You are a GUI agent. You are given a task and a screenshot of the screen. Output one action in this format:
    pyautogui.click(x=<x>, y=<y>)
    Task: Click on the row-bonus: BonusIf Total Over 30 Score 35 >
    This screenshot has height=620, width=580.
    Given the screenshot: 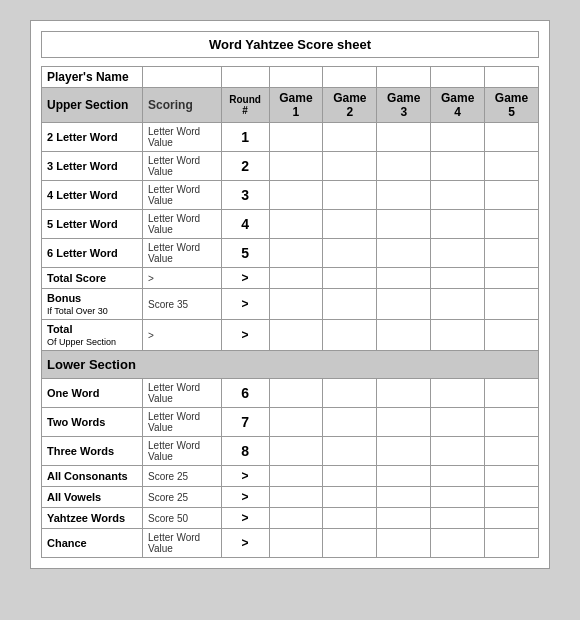 What is the action you would take?
    pyautogui.click(x=290, y=304)
    